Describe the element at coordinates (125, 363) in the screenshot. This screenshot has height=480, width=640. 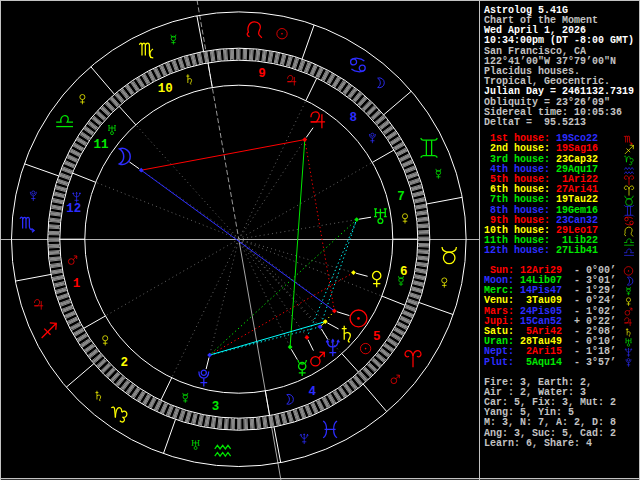
I see `svg-text: 2` at that location.